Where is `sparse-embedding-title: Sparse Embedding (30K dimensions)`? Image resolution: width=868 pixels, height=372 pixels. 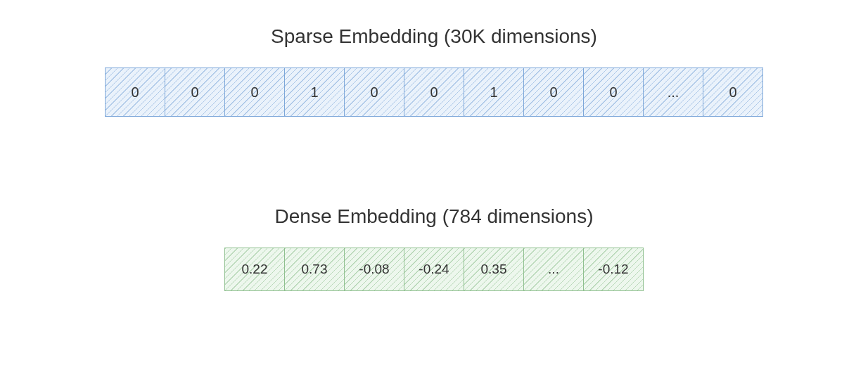 sparse-embedding-title: Sparse Embedding (30K dimensions) is located at coordinates (434, 37).